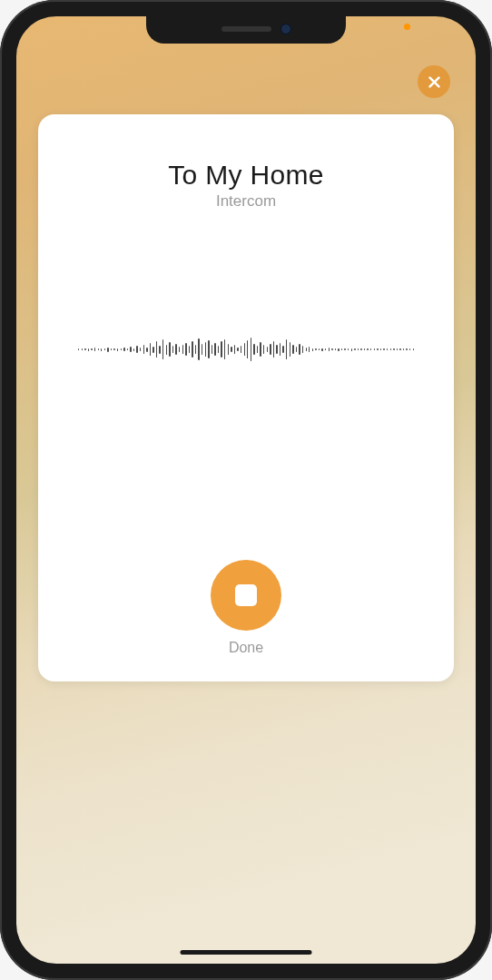 The image size is (492, 980). Describe the element at coordinates (246, 648) in the screenshot. I see `done-label: Done` at that location.